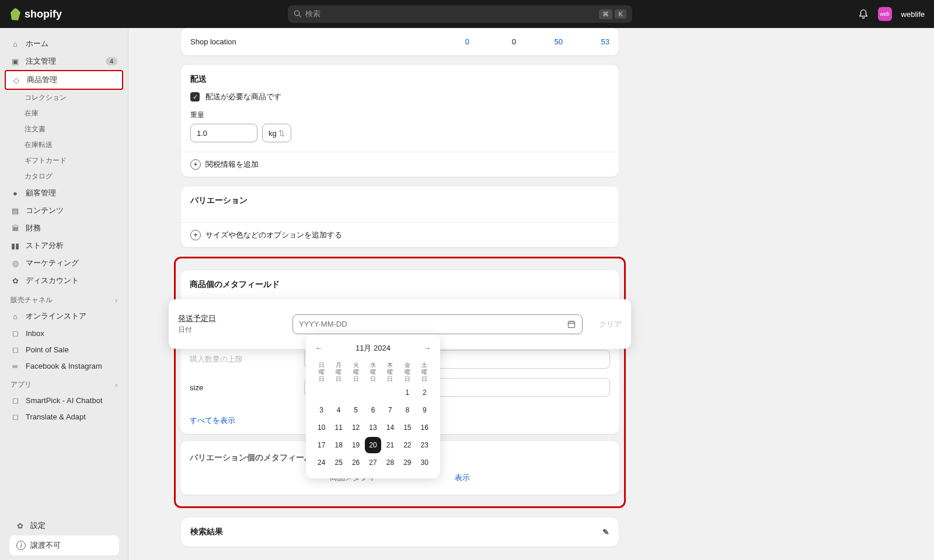  I want to click on calendar-day: 20, so click(372, 445).